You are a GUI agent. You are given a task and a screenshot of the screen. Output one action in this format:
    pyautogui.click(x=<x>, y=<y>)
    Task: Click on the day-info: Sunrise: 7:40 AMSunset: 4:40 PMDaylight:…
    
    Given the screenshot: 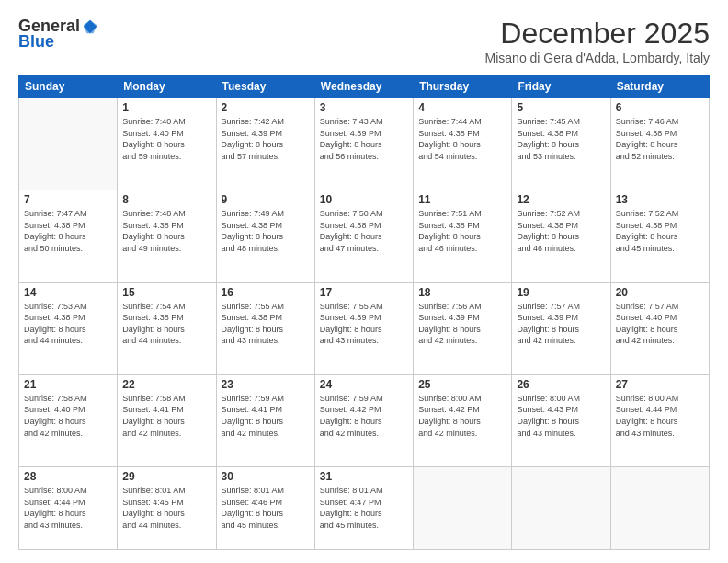 What is the action you would take?
    pyautogui.click(x=166, y=139)
    